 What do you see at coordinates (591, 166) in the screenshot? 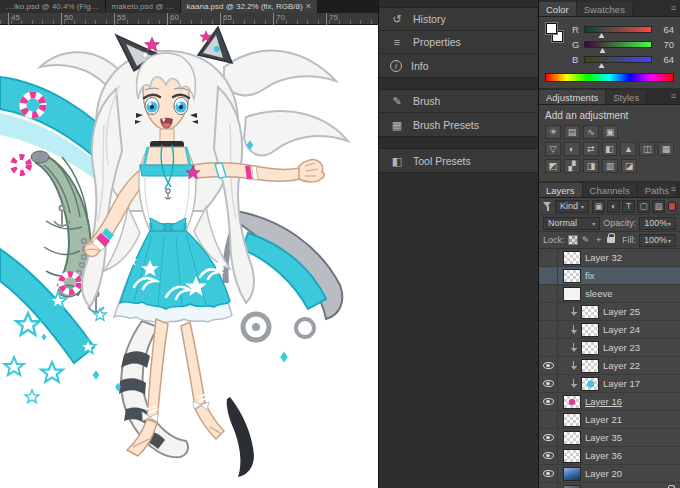
I see `threshold-icon: ◨` at bounding box center [591, 166].